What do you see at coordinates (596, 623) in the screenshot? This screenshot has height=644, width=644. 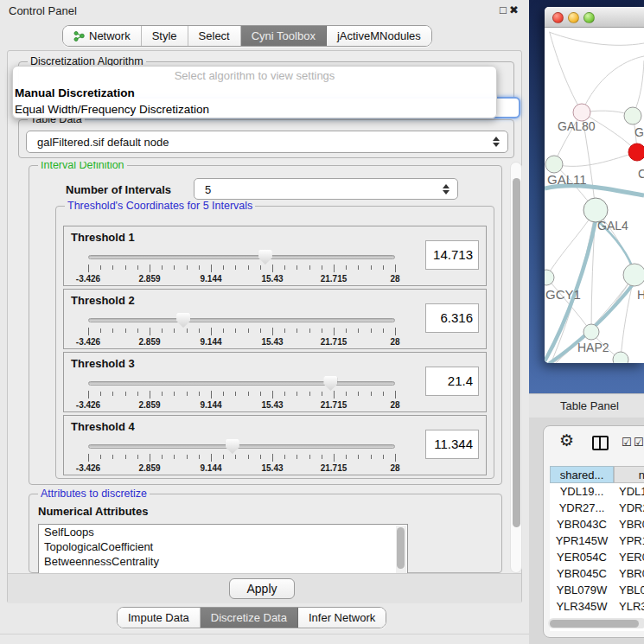 I see `table-horizontal-scrollbar` at bounding box center [596, 623].